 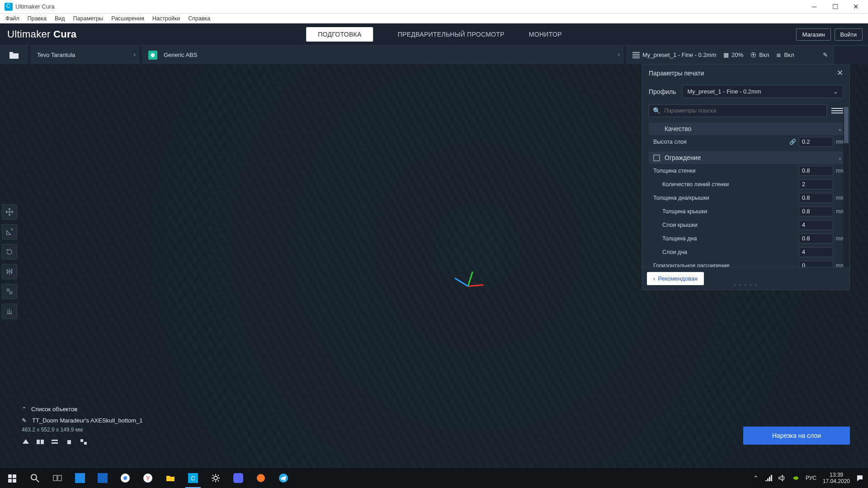 I want to click on tool-support-blocker, so click(x=9, y=311).